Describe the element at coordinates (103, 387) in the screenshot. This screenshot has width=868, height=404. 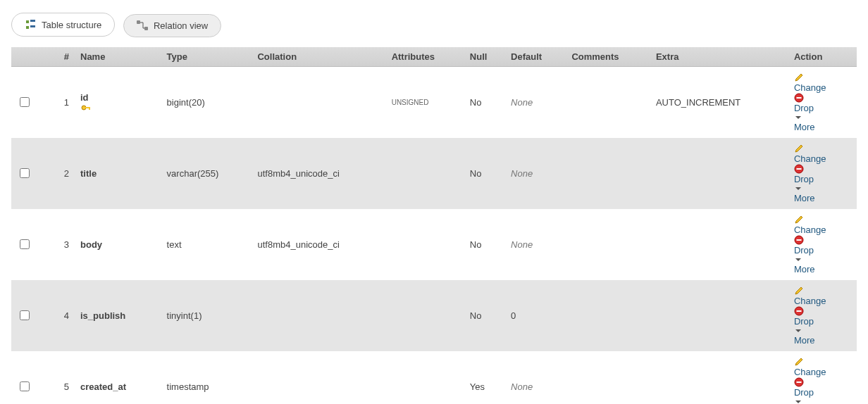
I see `col-name: created_at` at that location.